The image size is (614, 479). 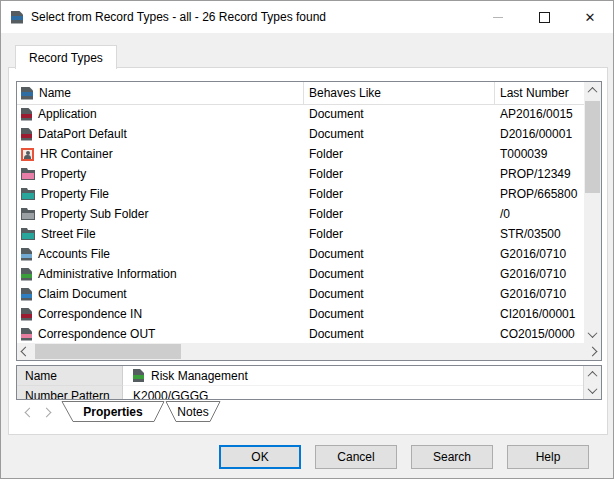 I want to click on horizontal-scrollbar-thumb, so click(x=108, y=352).